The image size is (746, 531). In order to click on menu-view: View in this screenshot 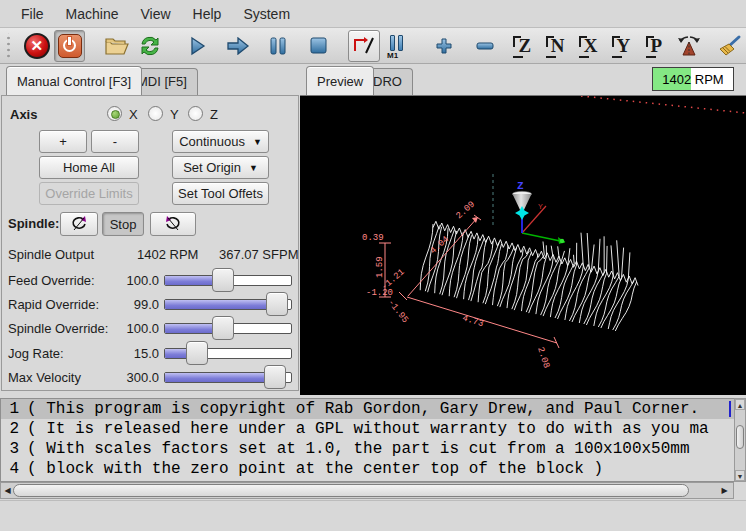, I will do `click(155, 14)`.